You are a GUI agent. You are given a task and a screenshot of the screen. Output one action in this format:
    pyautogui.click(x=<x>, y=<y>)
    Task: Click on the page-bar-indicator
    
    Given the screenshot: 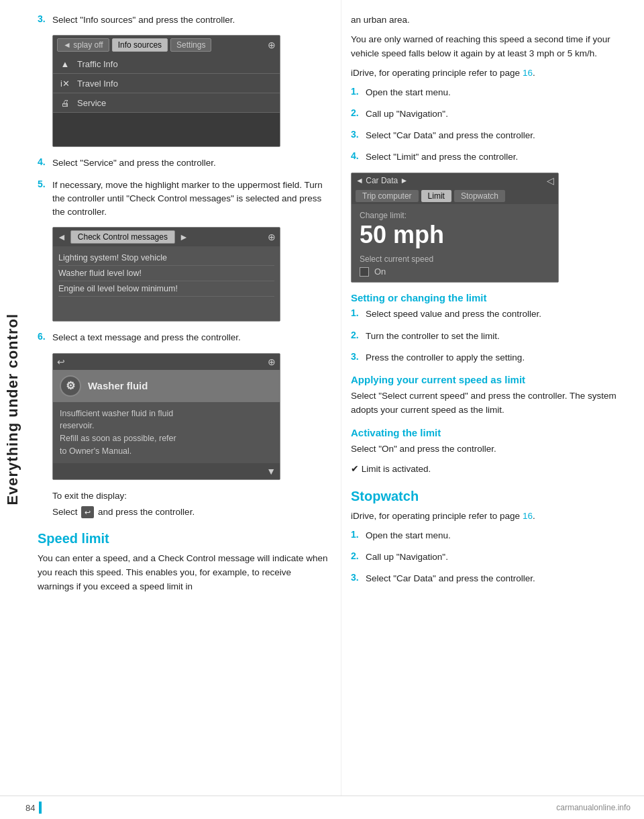 What is the action you would take?
    pyautogui.click(x=40, y=808)
    